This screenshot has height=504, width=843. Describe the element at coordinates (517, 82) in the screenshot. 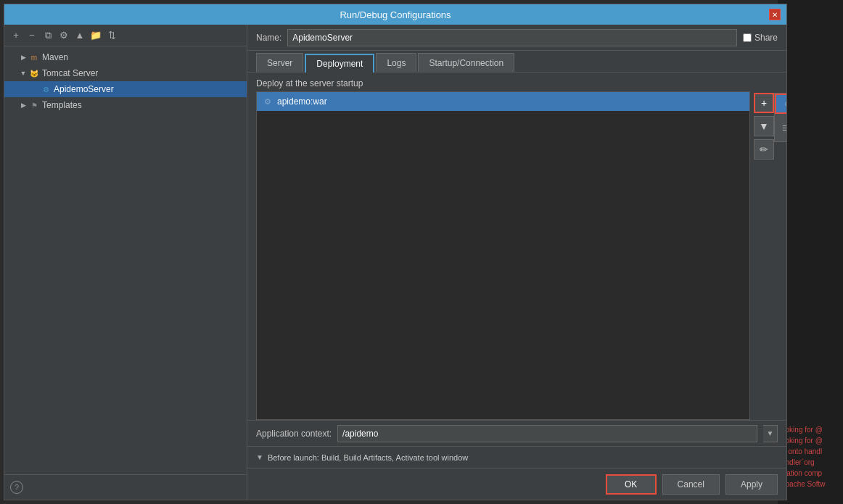

I see `deploy-label: Deploy at the server startup` at that location.